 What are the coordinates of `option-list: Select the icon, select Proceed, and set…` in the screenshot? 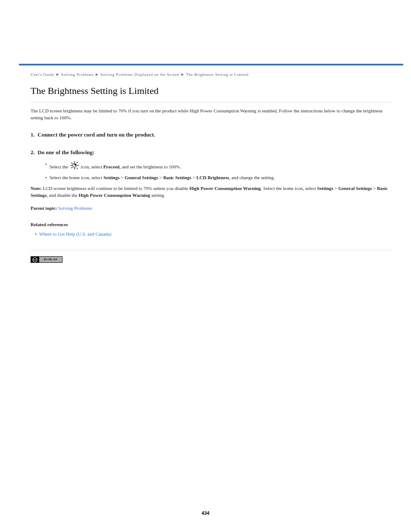 It's located at (211, 171).